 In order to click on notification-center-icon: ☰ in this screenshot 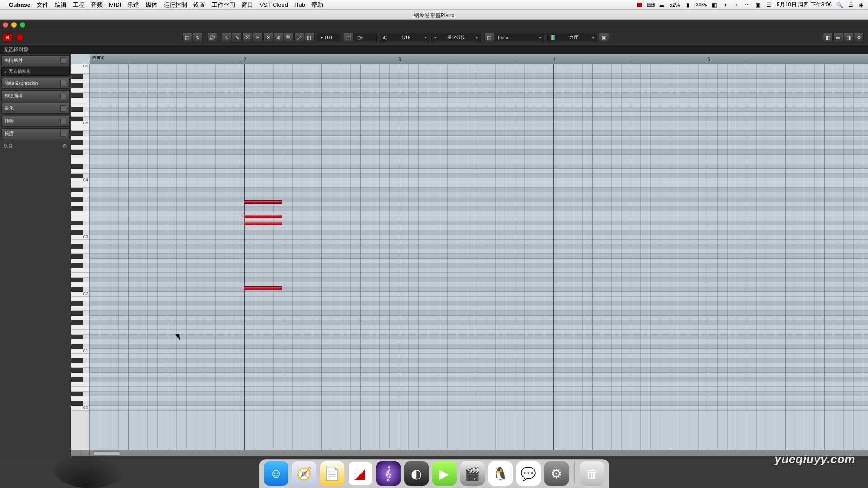, I will do `click(850, 5)`.